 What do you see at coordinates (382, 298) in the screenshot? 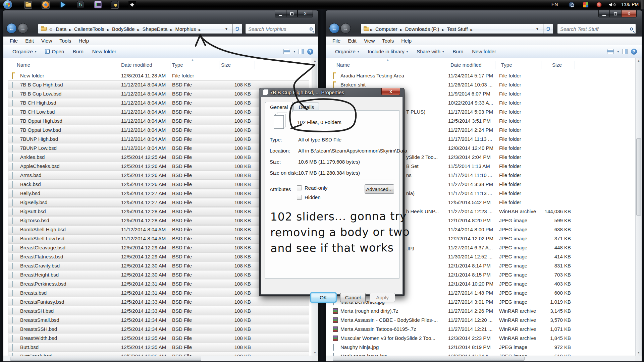
I see `apply-button: Apply` at bounding box center [382, 298].